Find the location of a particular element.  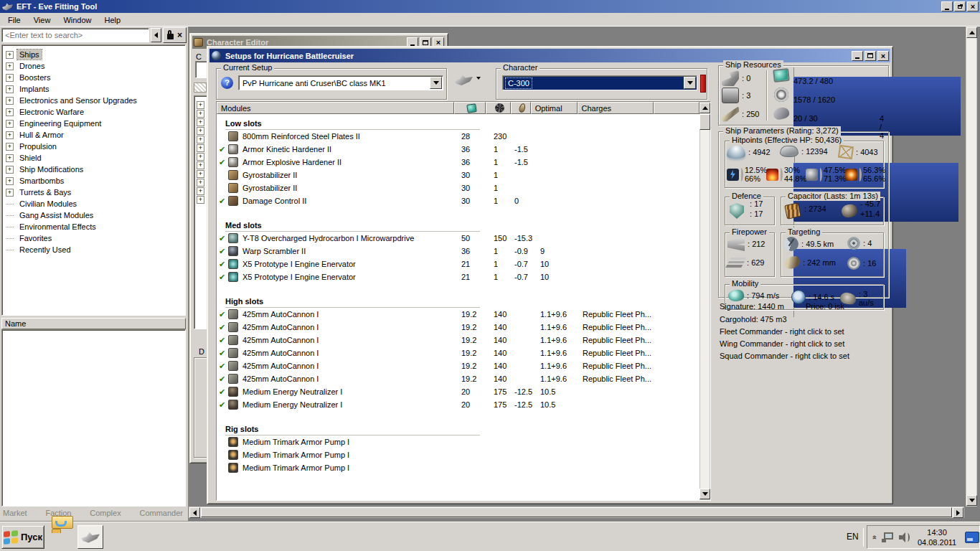

help-icon: ? is located at coordinates (227, 83).